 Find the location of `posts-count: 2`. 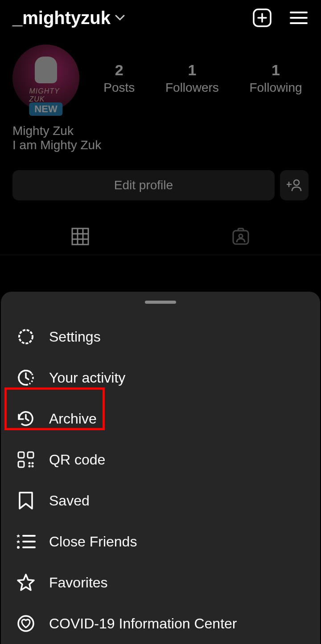

posts-count: 2 is located at coordinates (119, 70).